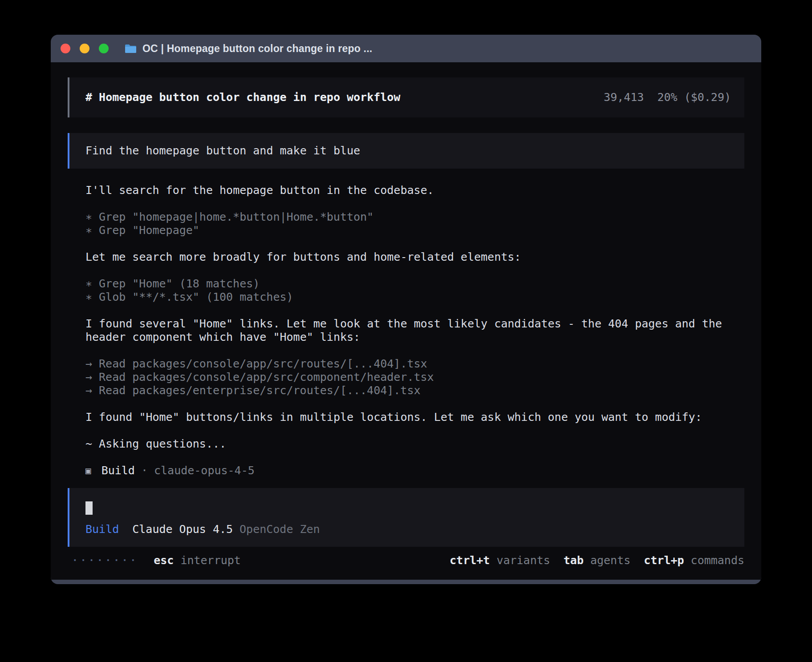  I want to click on shortcut-commands: ctrl+p commands, so click(694, 561).